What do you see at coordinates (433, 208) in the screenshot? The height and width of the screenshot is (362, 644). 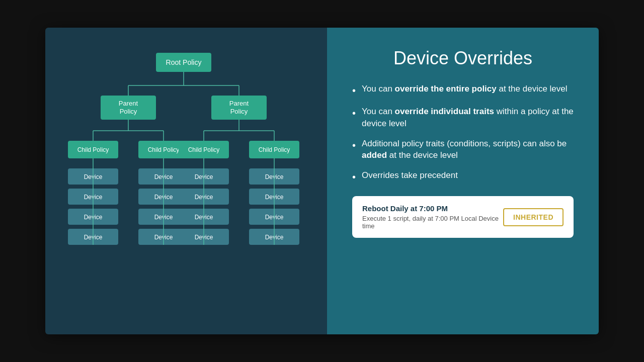 I see `card-title: Reboot Daily at 7:00 PM` at bounding box center [433, 208].